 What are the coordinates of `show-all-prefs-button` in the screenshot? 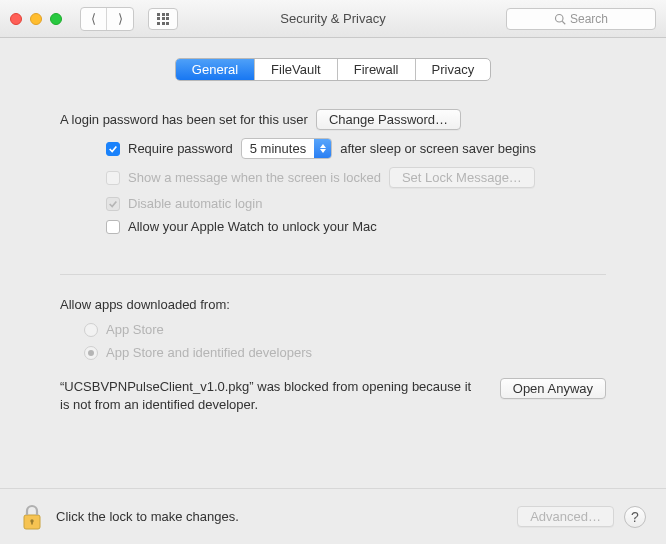 It's located at (163, 19).